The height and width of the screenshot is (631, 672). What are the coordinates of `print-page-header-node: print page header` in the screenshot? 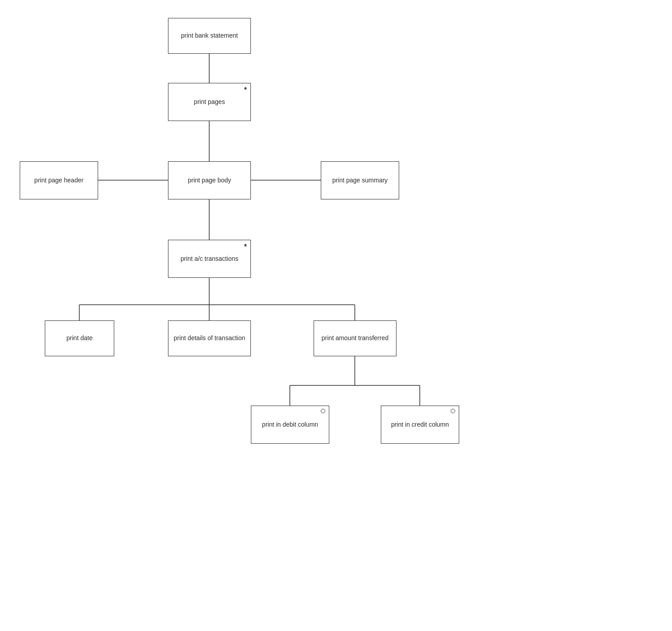 It's located at (59, 180).